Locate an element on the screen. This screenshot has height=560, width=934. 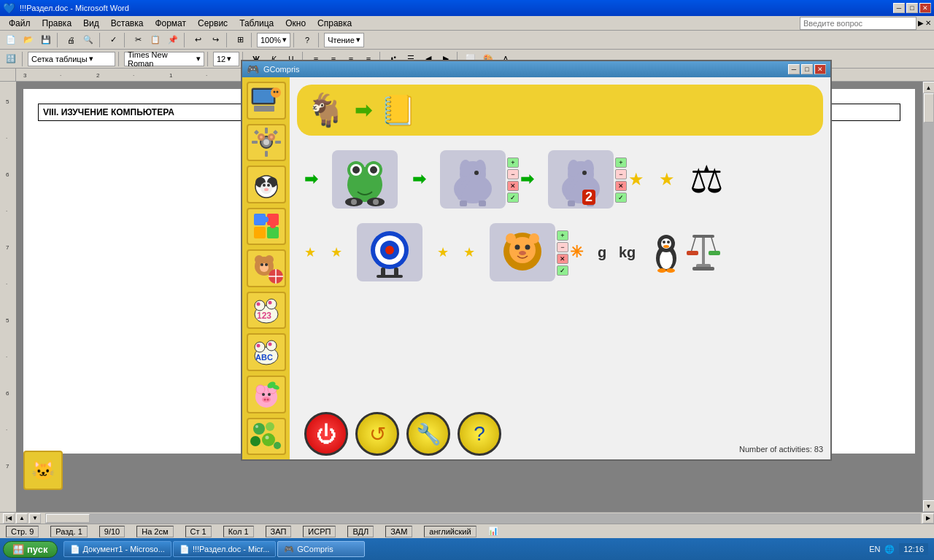
gc-gear-button: ↺ is located at coordinates (377, 434).